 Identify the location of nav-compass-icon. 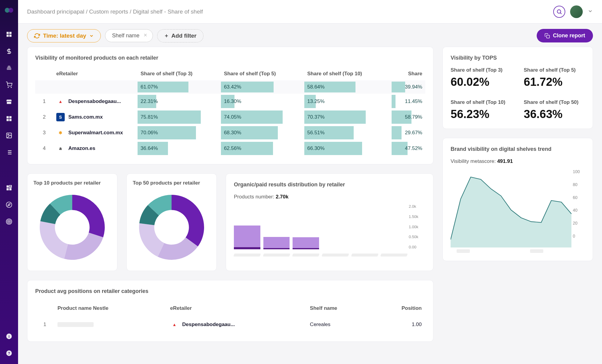
(9, 205).